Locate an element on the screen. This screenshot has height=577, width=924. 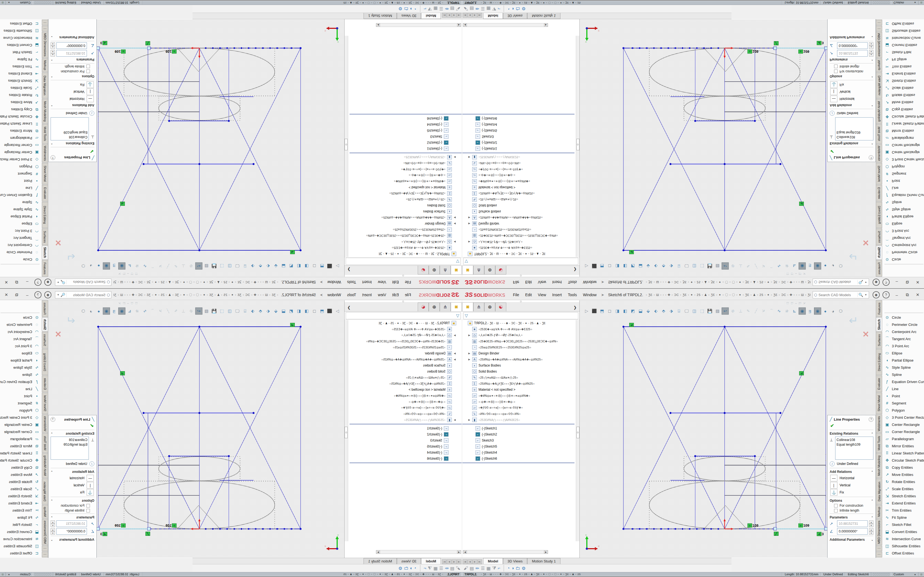
option-infinite-length: Infinite length is located at coordinates (70, 511).